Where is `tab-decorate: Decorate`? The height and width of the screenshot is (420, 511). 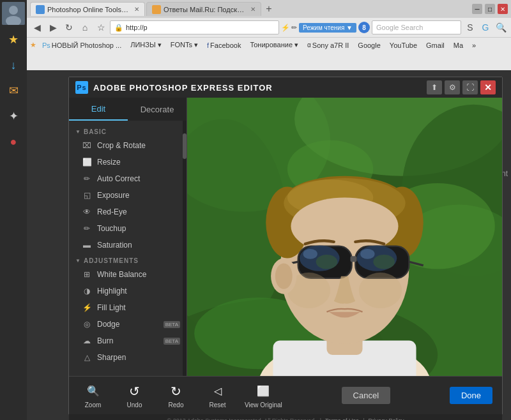 tab-decorate: Decorate is located at coordinates (157, 109).